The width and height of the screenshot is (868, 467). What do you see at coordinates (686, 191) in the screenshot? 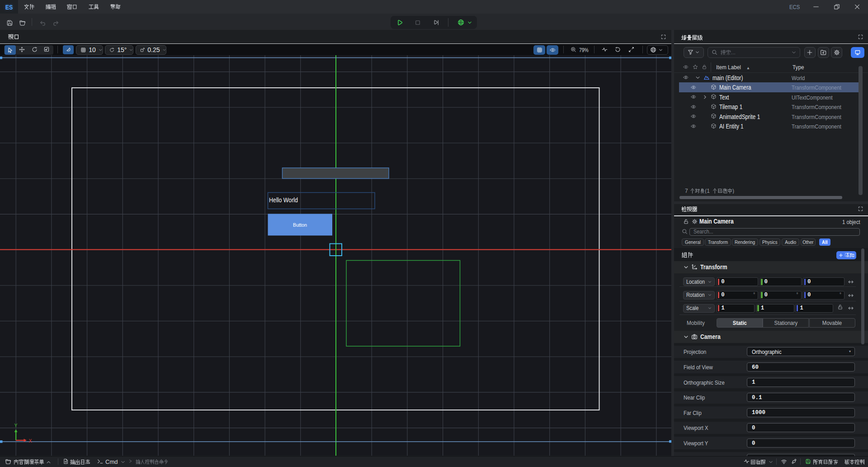
I see `svg-text: 7` at bounding box center [686, 191].